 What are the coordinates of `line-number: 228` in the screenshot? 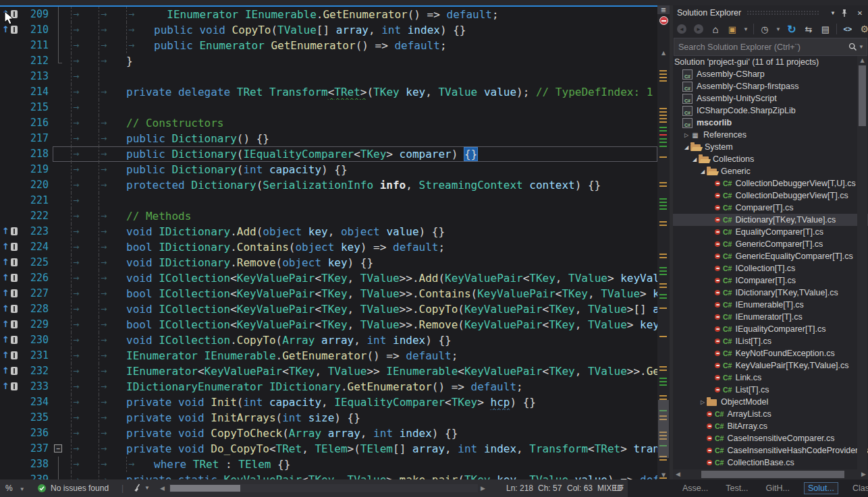 It's located at (36, 309).